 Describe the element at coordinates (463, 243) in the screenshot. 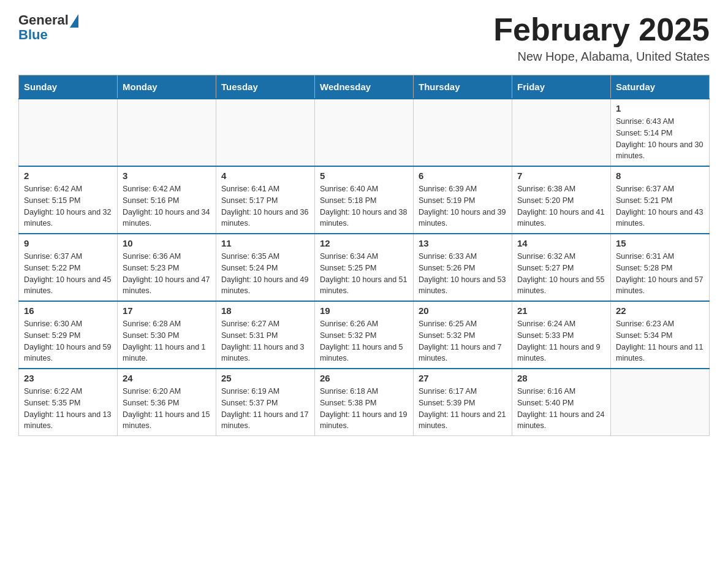

I see `day-number: 13` at that location.